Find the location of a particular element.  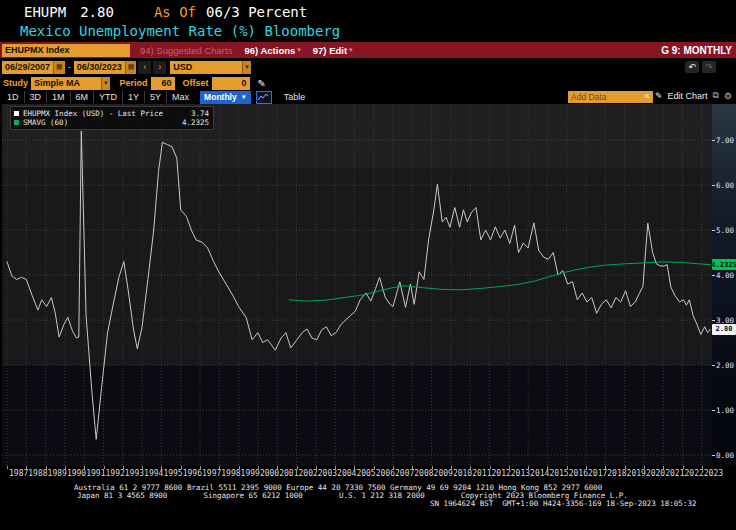

x-axis-year-label: 2003 is located at coordinates (328, 474).